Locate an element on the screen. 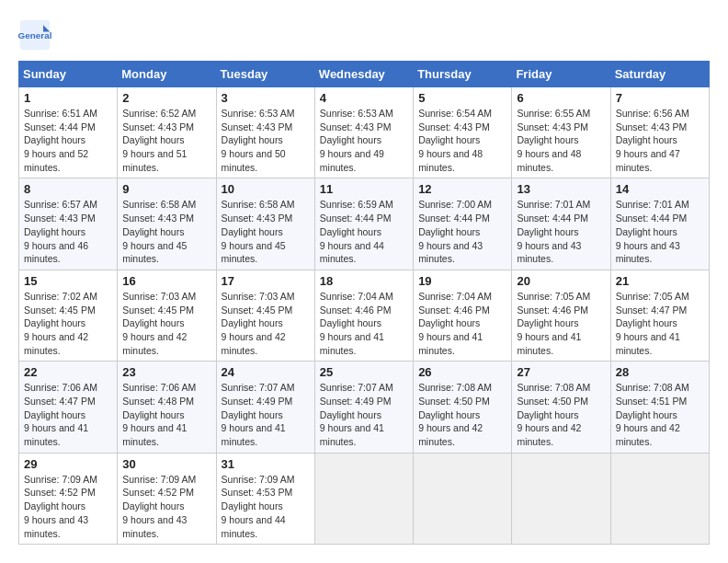  day-number: 27 is located at coordinates (561, 372).